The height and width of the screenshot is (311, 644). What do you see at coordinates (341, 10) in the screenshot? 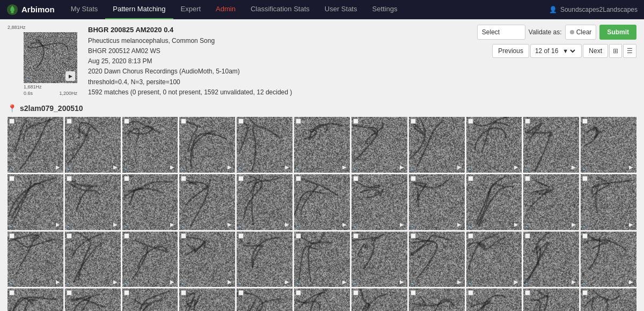
I see `nav-item-user-stats: User Stats` at bounding box center [341, 10].